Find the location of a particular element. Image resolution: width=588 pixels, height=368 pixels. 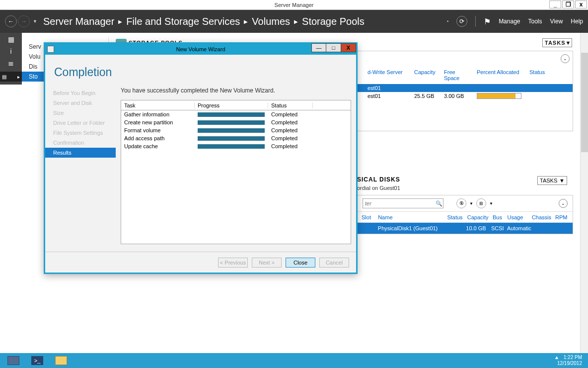

filter-button-2: ⊞ is located at coordinates (481, 203).